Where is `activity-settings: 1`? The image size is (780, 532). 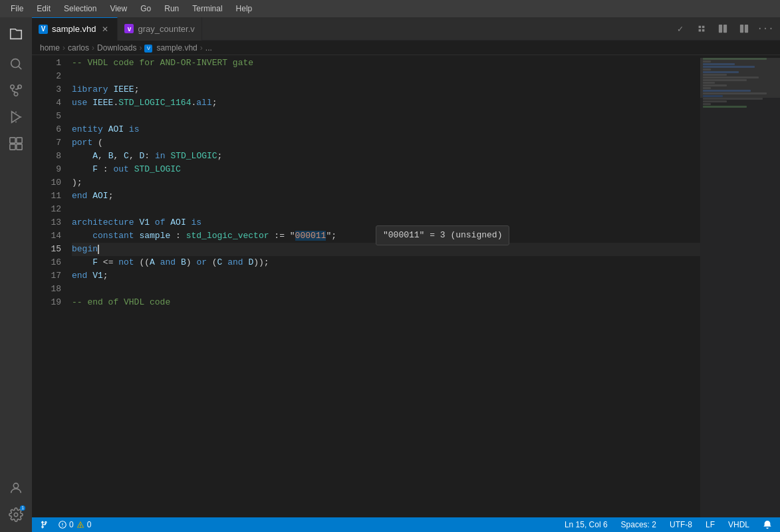
activity-settings: 1 is located at coordinates (16, 515).